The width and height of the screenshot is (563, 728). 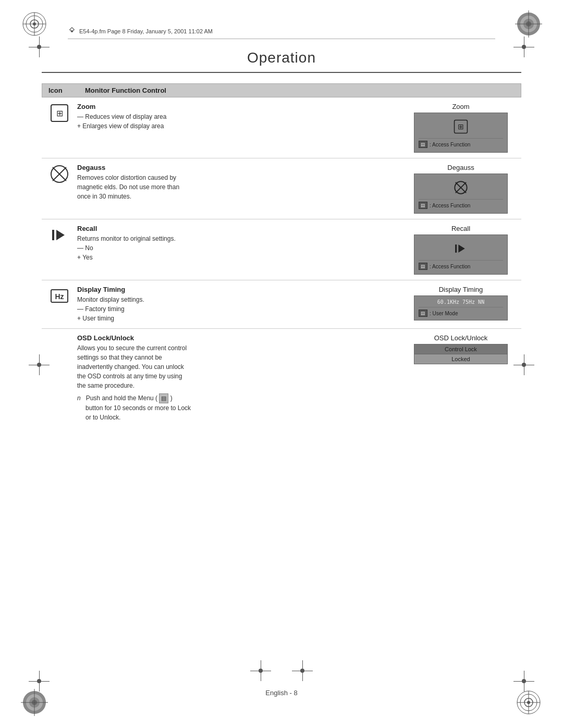 I want to click on file-info-bar: E54-4p.fm Page 8 Friday, January 5, 2001…, so click(x=282, y=33).